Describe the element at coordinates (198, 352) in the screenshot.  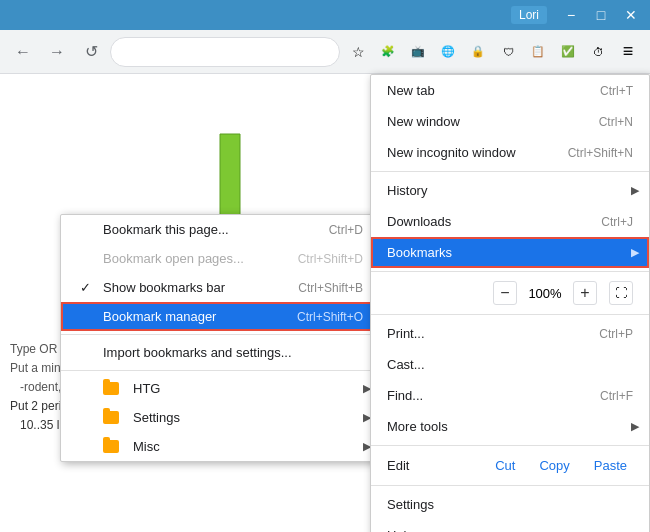
I see `submenu-import-label: Import bookmarks and settings...` at that location.